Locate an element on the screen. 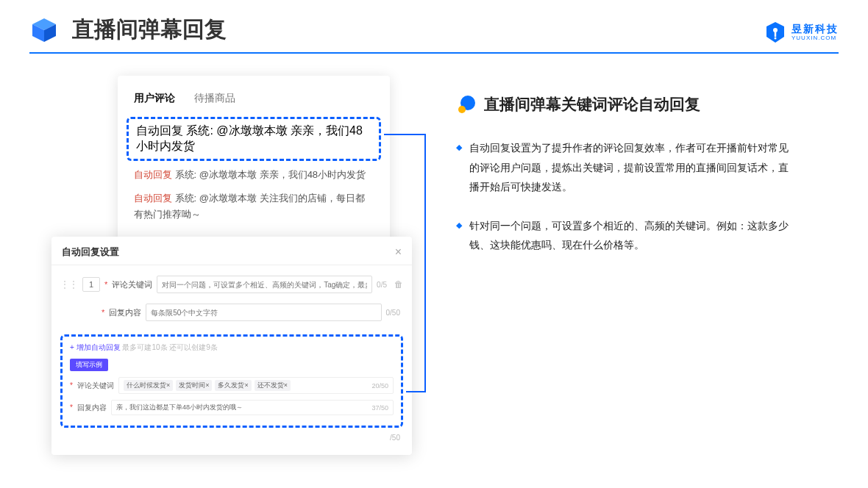 The width and height of the screenshot is (868, 488). brand-cn: 昱新科技 is located at coordinates (815, 29).